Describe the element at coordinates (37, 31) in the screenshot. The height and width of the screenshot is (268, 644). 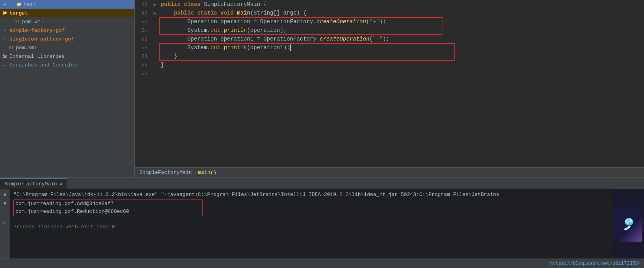
I see `sidebar-label-simple-factory: simple-factory-gof` at that location.